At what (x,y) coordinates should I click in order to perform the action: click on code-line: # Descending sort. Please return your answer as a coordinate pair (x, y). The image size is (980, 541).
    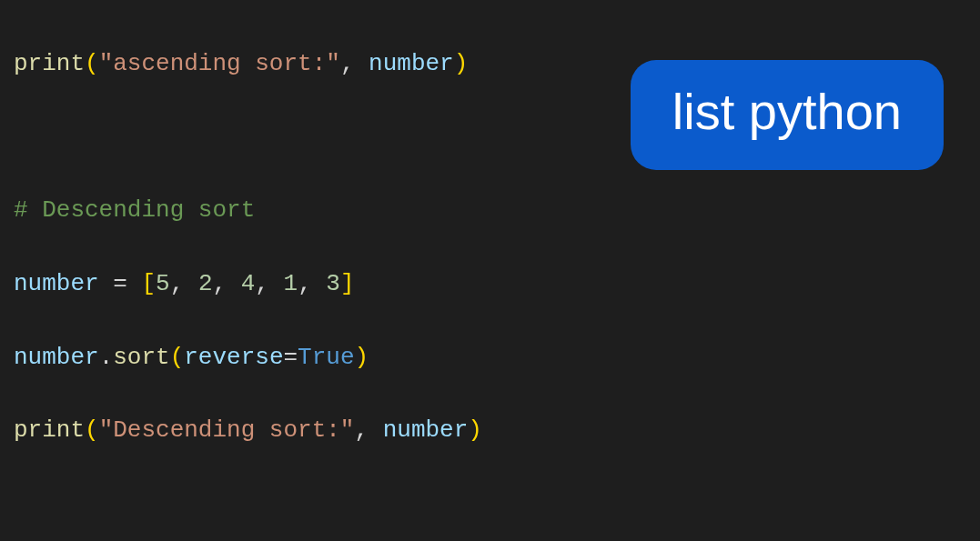
    Looking at the image, I should click on (490, 210).